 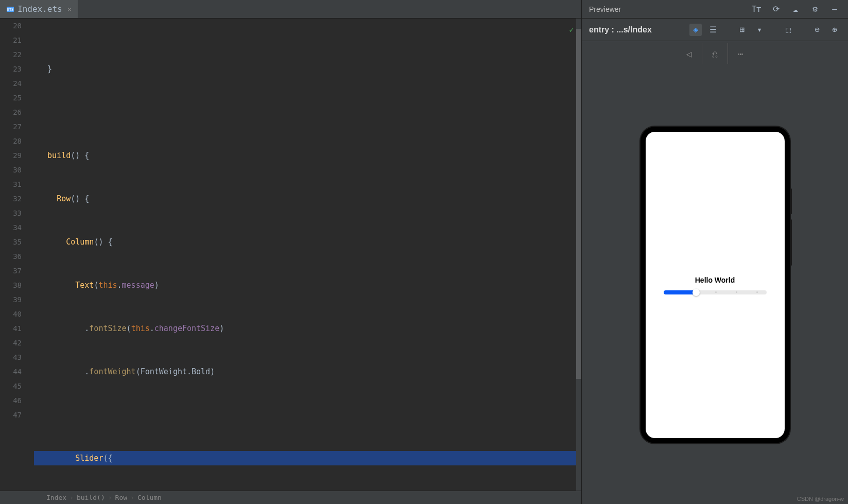 What do you see at coordinates (815, 9) in the screenshot?
I see `gear-icon: ⚙` at bounding box center [815, 9].